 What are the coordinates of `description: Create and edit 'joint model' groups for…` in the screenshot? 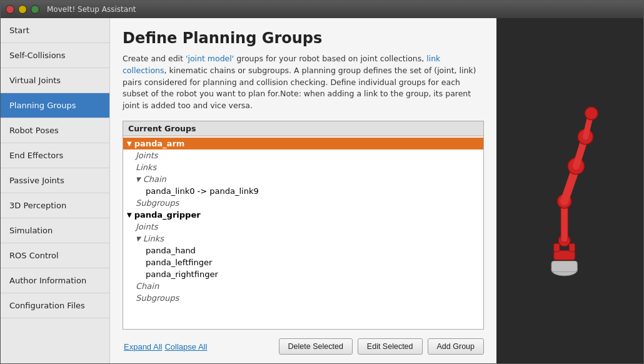 It's located at (303, 83).